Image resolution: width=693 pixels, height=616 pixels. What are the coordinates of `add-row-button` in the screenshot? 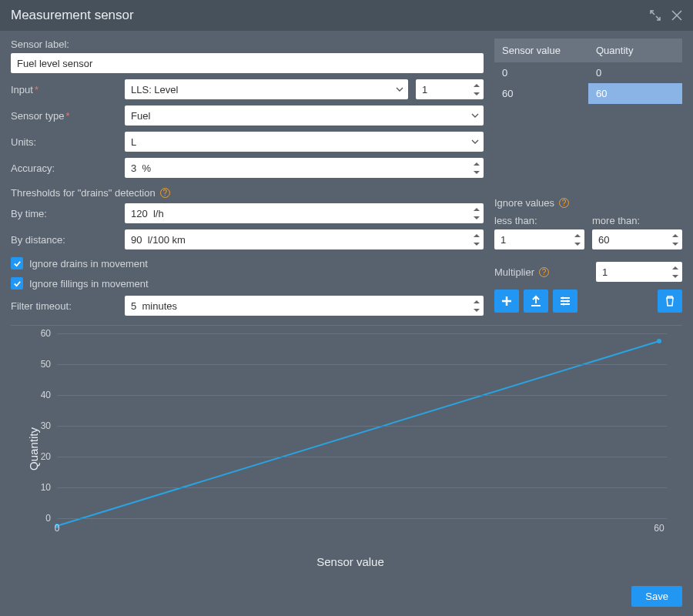 It's located at (507, 301).